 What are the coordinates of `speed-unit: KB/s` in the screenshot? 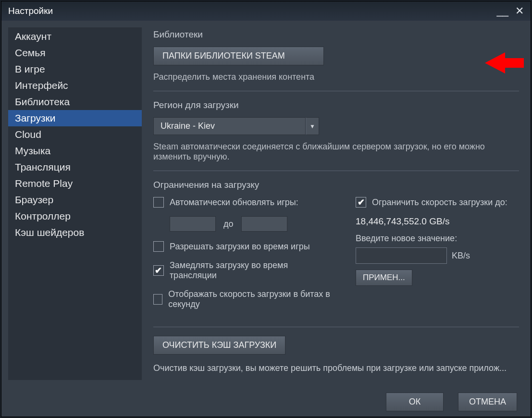 It's located at (461, 256).